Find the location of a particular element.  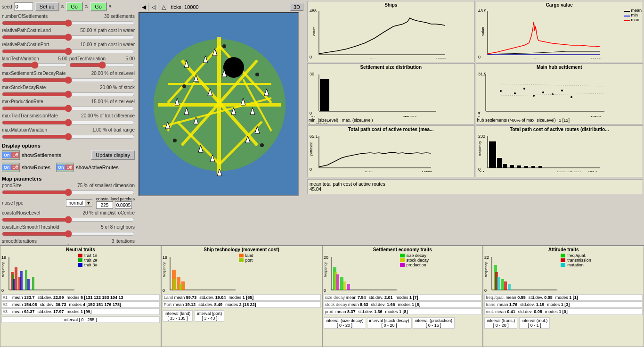

att-freq-stat: freq./qual. mean 0.55 std.dev. 0.08 mode… is located at coordinates (563, 297).